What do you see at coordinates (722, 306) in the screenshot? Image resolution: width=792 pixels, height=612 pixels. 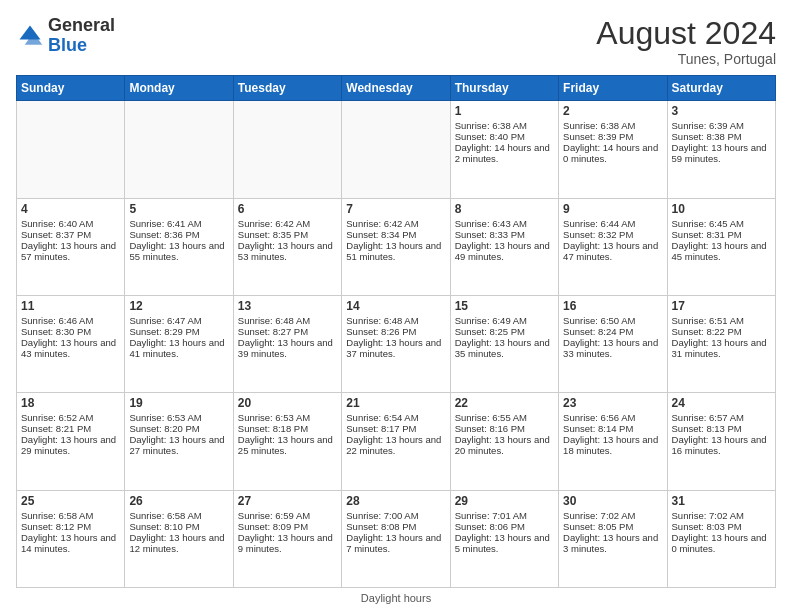 I see `day-number: 17` at bounding box center [722, 306].